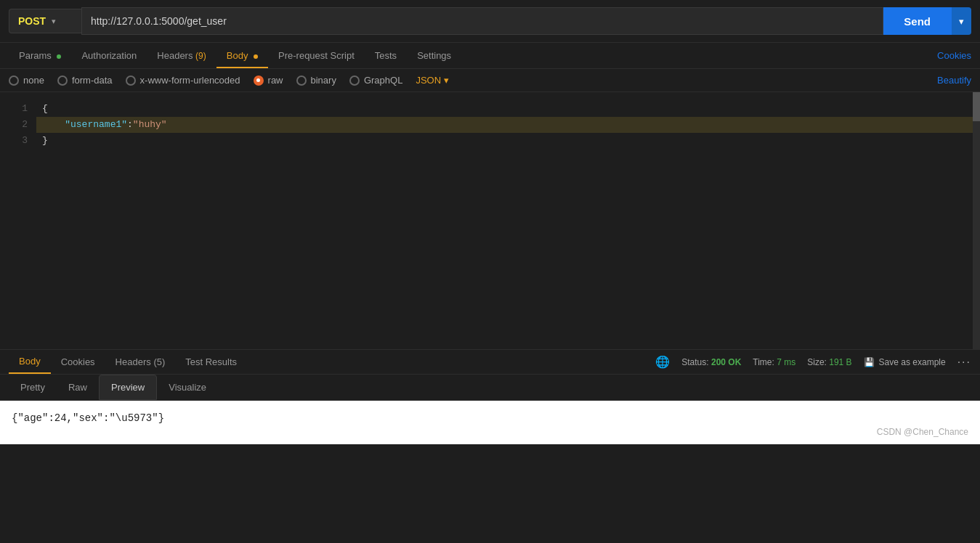 This screenshot has height=543, width=980. I want to click on method-select: POST ▾, so click(45, 21).